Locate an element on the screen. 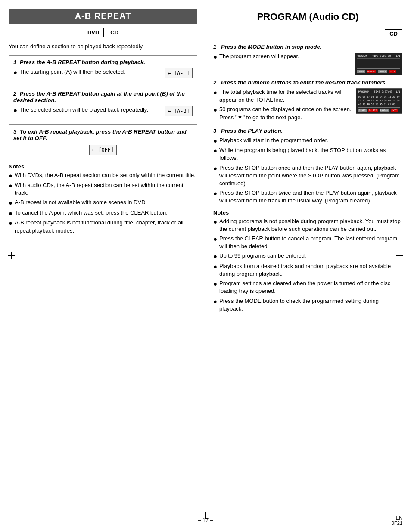 The width and height of the screenshot is (411, 532). ab-step-2-num: 2 is located at coordinates (15, 94).